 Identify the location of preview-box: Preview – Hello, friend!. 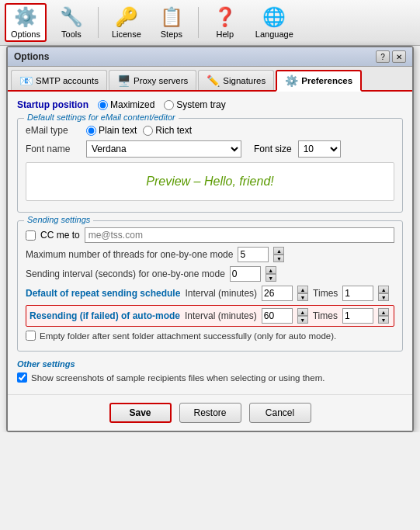
(210, 182).